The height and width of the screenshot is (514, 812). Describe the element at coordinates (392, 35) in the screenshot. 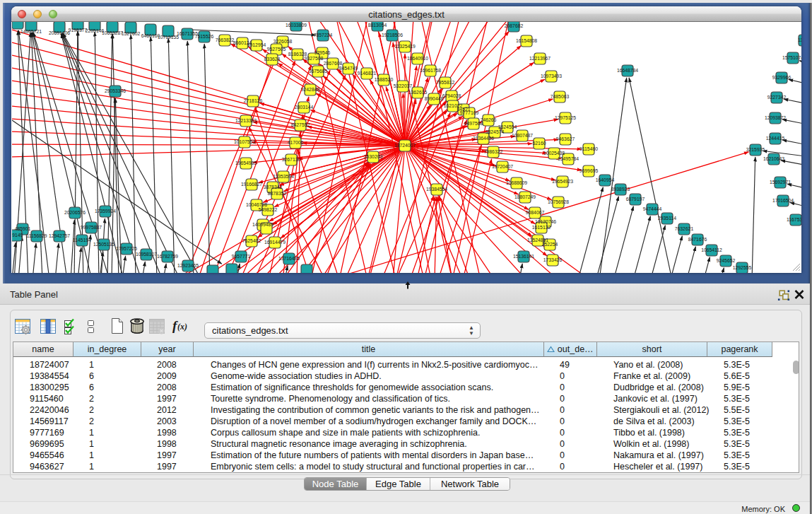

I see `svg-text: 19218506` at that location.